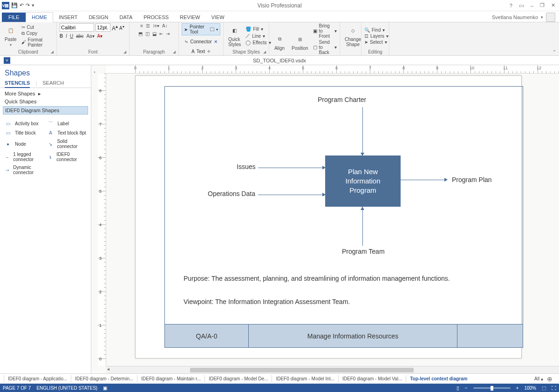 The height and width of the screenshot is (392, 559). I want to click on label-program-plan: Program Plan, so click(472, 180).